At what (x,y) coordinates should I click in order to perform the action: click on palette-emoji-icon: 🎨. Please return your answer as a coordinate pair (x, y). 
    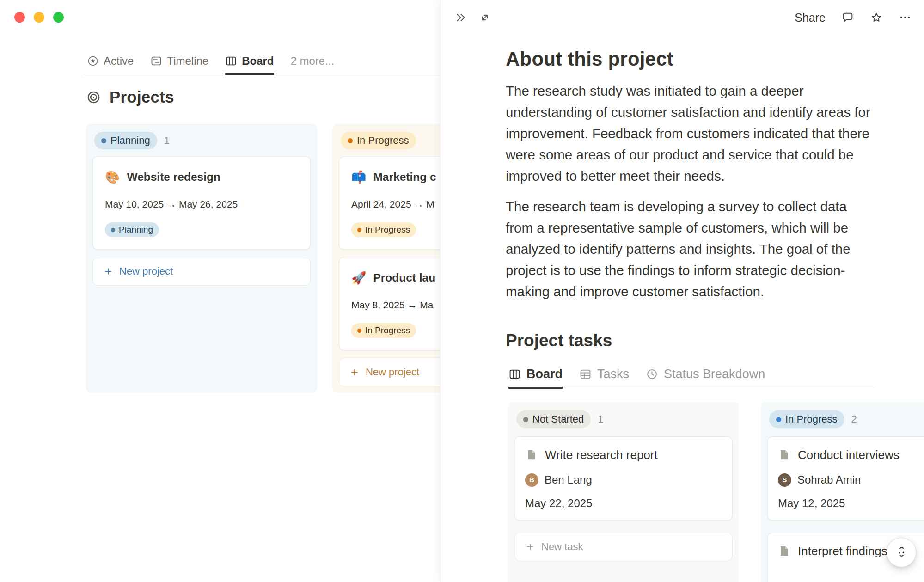
    Looking at the image, I should click on (112, 177).